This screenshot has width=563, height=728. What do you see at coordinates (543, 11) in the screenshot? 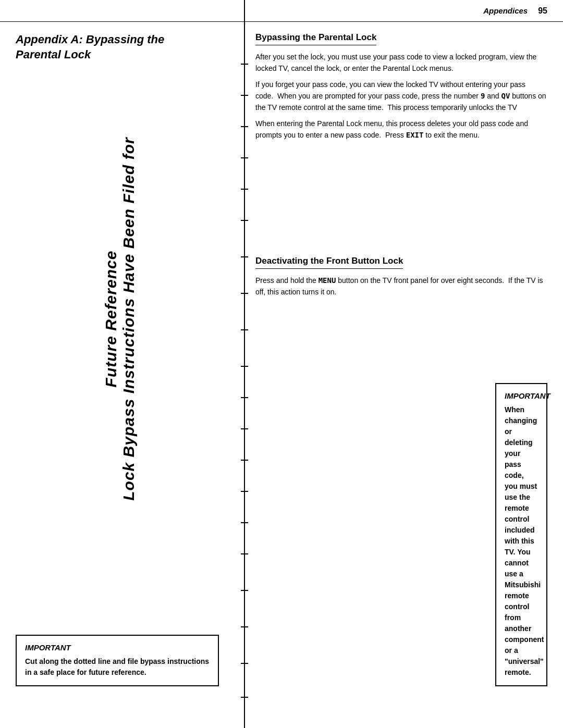
I see `header-page-number: 95` at bounding box center [543, 11].